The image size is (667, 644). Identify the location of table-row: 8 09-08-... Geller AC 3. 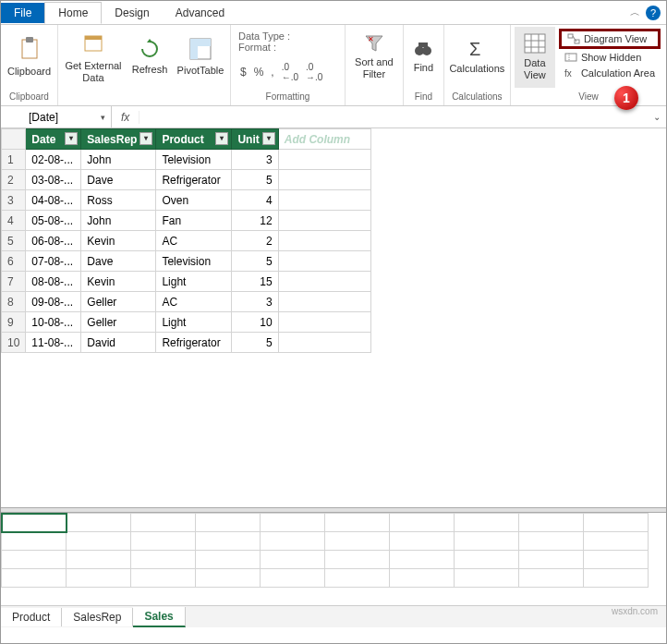
(187, 302).